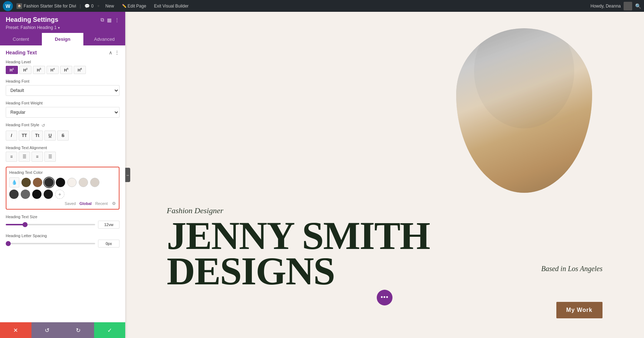  Describe the element at coordinates (134, 6) in the screenshot. I see `edit-page-button: ✏️ Edit Page` at that location.